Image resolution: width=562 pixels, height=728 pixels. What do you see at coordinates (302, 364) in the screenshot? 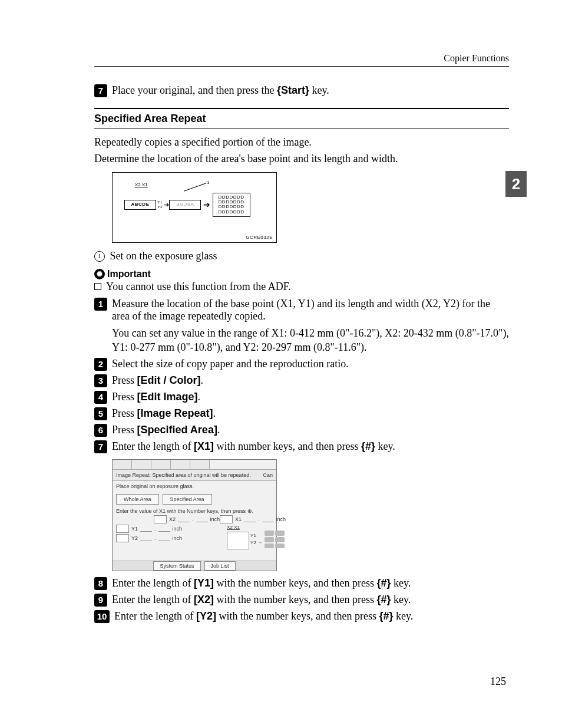
I see `step-2: 2 Select the size of copy paper and the …` at bounding box center [302, 364].